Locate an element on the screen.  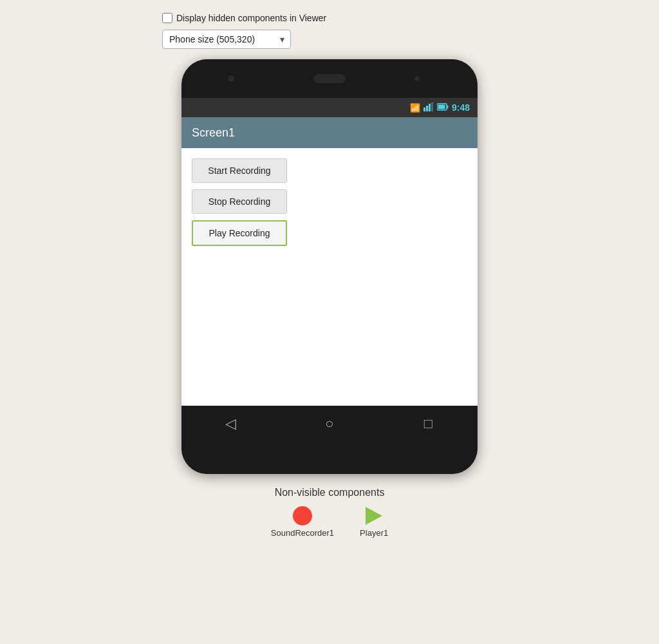
sound-recorder-item: SoundRecorder1 is located at coordinates (302, 522).